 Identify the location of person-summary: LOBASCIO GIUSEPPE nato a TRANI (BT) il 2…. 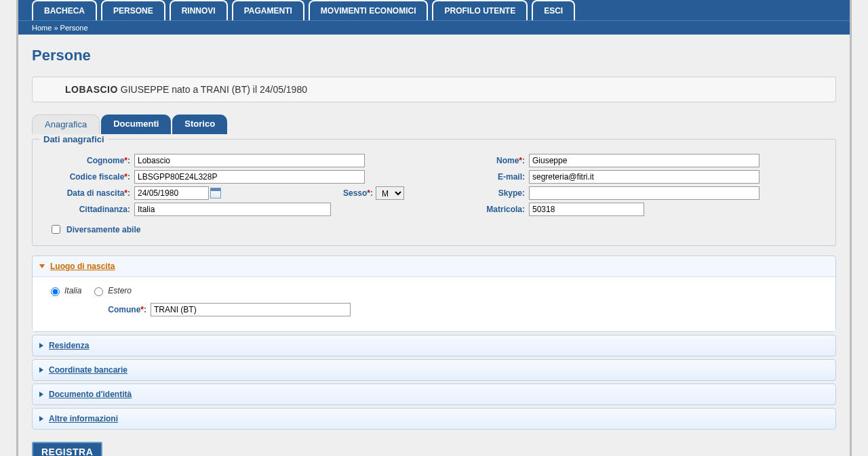
(434, 89).